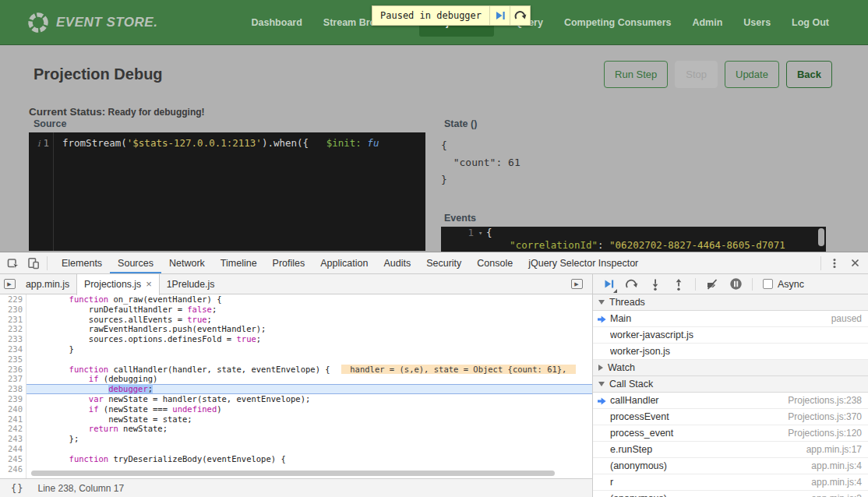  Describe the element at coordinates (697, 75) in the screenshot. I see `stop-button: Stop` at that location.